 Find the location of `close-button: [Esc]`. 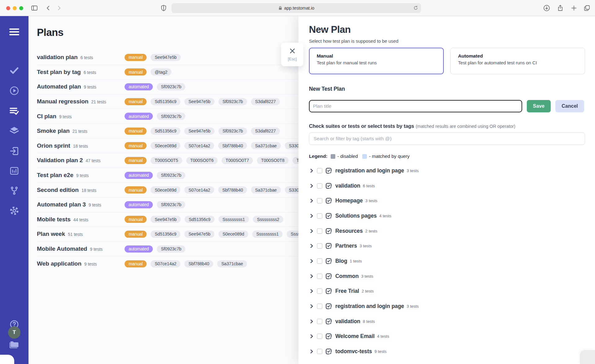

close-button: [Esc] is located at coordinates (292, 54).